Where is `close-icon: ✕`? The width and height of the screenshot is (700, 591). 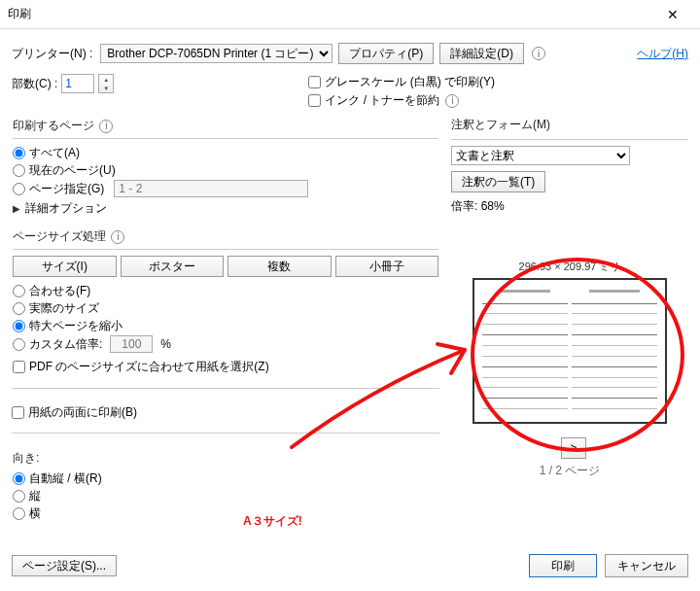 close-icon: ✕ is located at coordinates (673, 15).